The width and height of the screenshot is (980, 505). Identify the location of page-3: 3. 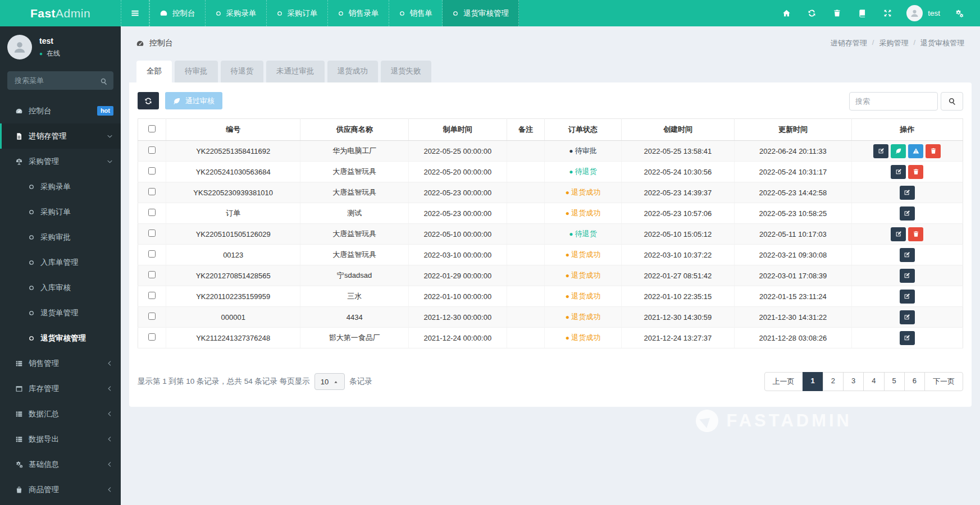
(854, 382).